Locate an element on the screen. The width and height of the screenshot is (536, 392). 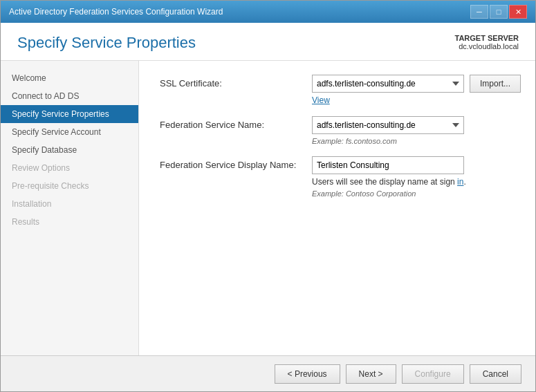
cancel-button: Cancel is located at coordinates (495, 374).